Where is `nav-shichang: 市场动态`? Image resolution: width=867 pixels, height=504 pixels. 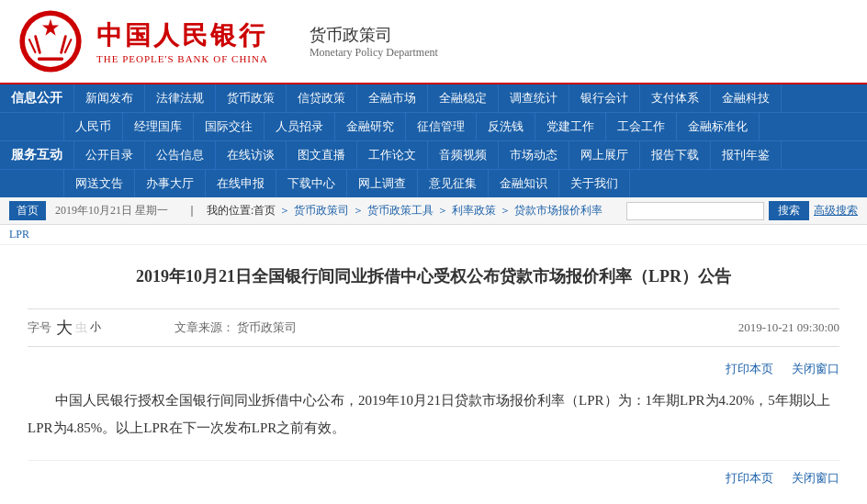
nav-shichang: 市场动态 is located at coordinates (535, 155).